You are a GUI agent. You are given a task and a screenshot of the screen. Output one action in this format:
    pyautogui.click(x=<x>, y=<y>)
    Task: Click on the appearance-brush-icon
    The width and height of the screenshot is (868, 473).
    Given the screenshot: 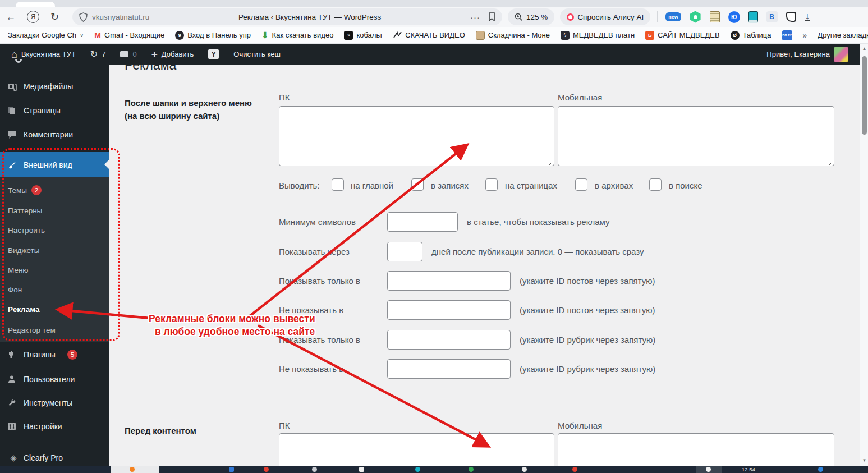 What is the action you would take?
    pyautogui.click(x=13, y=165)
    